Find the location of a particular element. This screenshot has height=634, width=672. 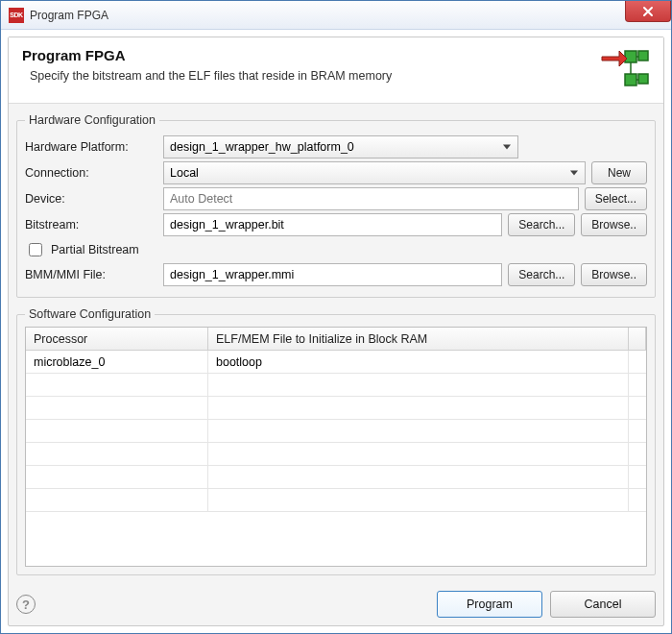

table-row: microblaze_0bootloop is located at coordinates (336, 362).